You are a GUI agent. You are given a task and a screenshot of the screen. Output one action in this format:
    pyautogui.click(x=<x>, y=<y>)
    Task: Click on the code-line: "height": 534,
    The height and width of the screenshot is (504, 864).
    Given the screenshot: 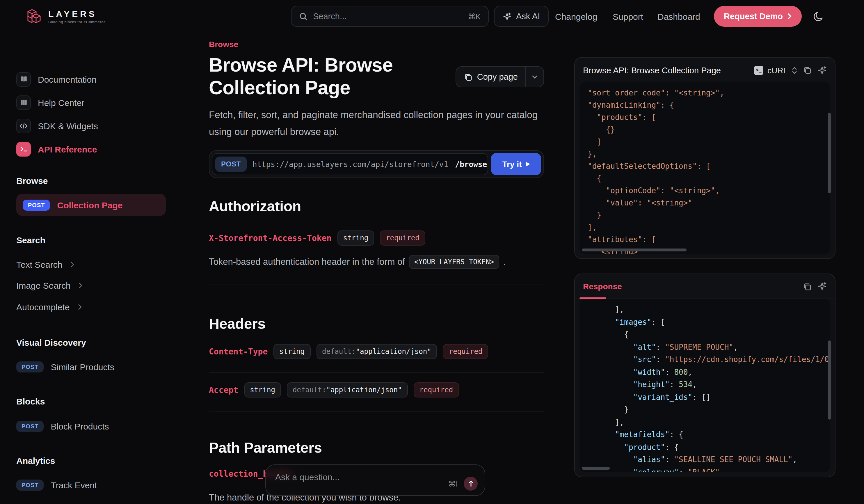 What is the action you would take?
    pyautogui.click(x=709, y=385)
    